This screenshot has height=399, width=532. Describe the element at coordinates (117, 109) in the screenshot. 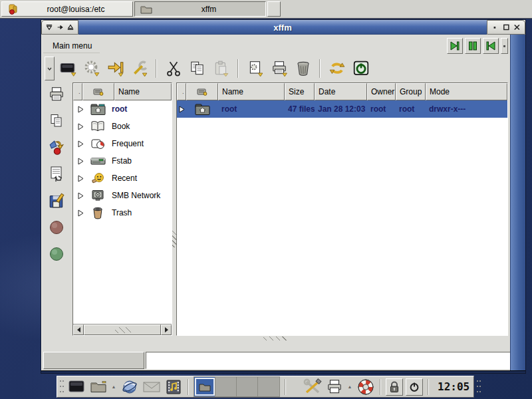

I see `tree-item-label: root` at that location.